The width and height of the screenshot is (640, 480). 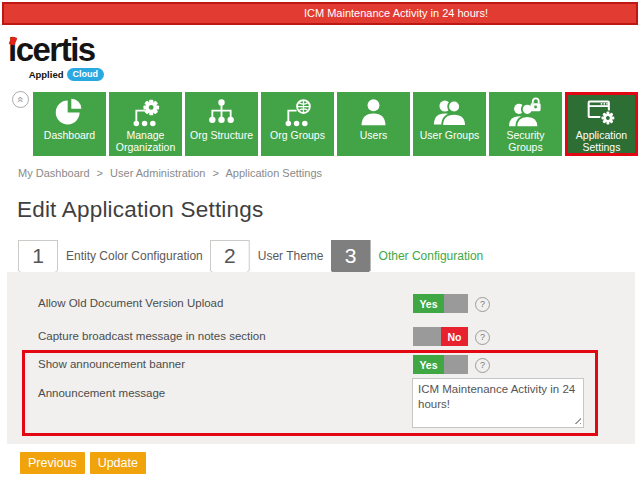 I want to click on update-button: Update, so click(x=118, y=463).